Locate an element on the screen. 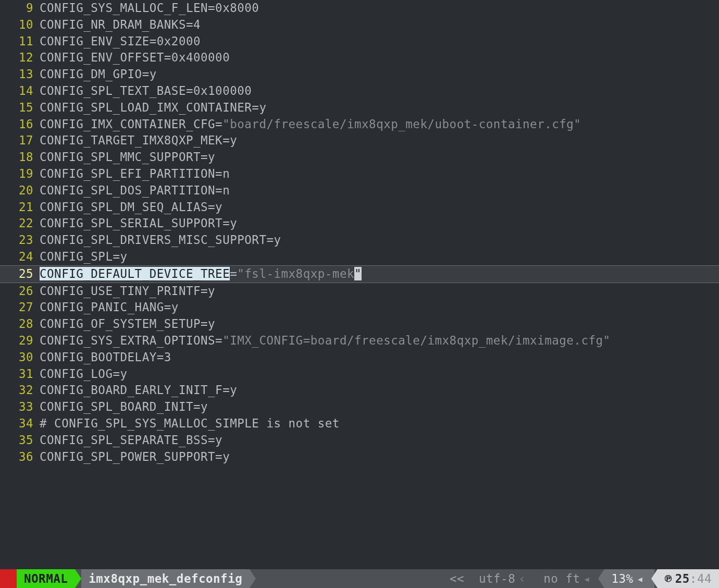 The height and width of the screenshot is (588, 719). code-content: CONFIG_BOOTDELAY=3 is located at coordinates (377, 358).